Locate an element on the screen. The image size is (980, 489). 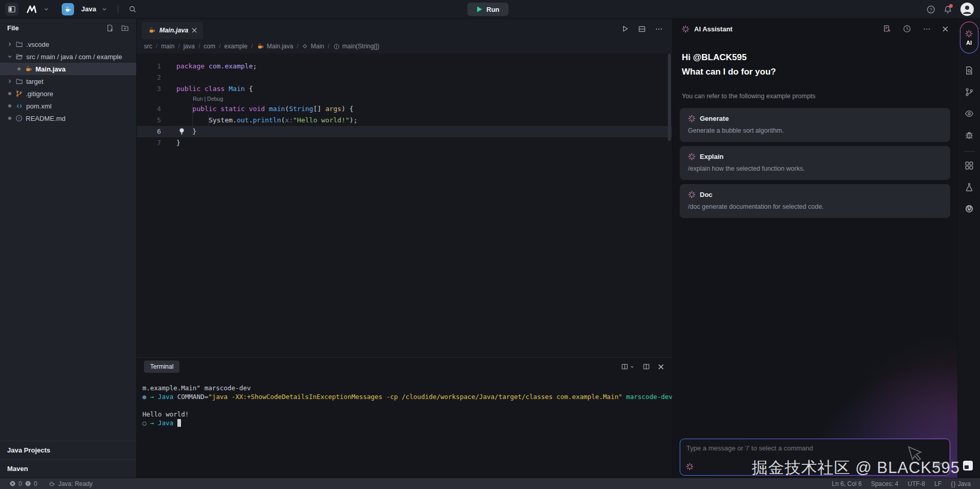
debug-bug-icon is located at coordinates (969, 135).